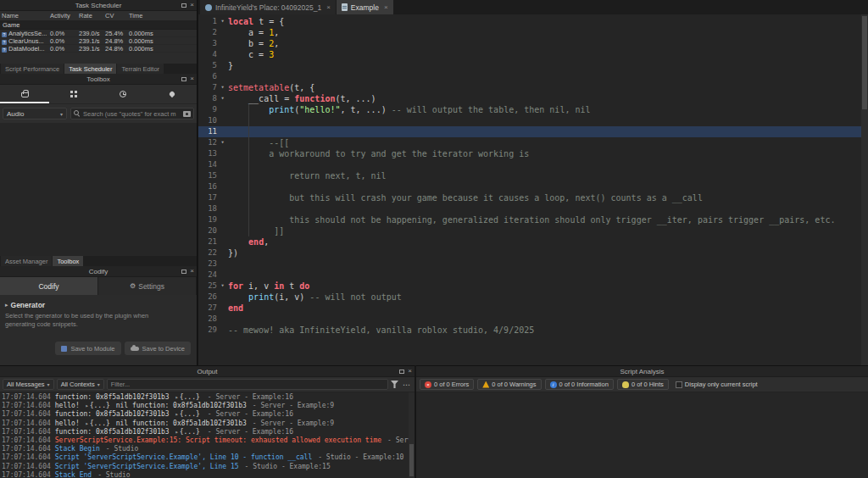 Image resolution: width=868 pixels, height=478 pixels. Describe the element at coordinates (395, 385) in the screenshot. I see `funnel-filter-icon` at that location.